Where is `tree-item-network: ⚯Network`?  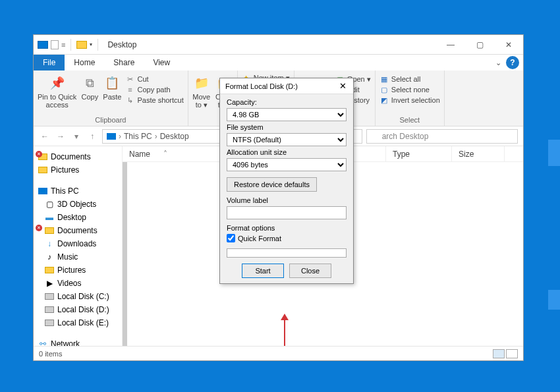 tree-item-network: ⚯Network is located at coordinates (79, 341).